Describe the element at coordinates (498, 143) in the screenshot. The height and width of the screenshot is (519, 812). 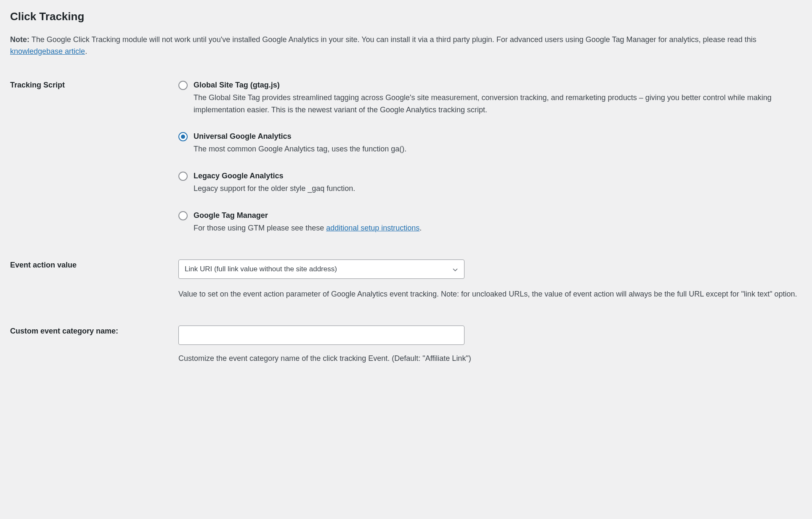
I see `radio-content: Universal Google Analytics The most comm…` at that location.